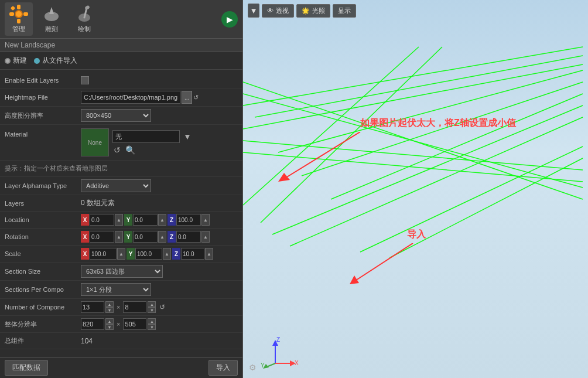 The width and height of the screenshot is (588, 378). I want to click on nav-arrow-btn: ▶, so click(230, 19).